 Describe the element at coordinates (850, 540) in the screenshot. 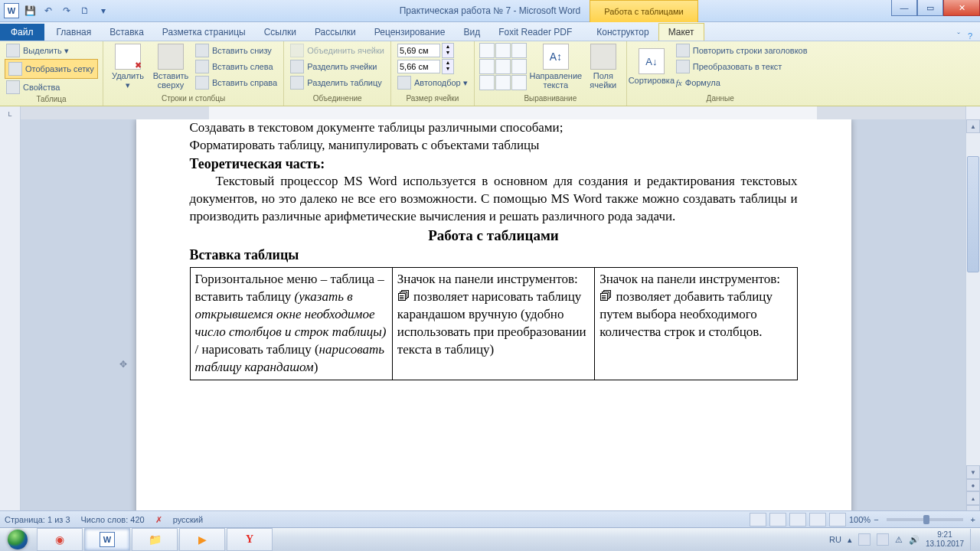

I see `tray-expand-icon: ▴` at that location.